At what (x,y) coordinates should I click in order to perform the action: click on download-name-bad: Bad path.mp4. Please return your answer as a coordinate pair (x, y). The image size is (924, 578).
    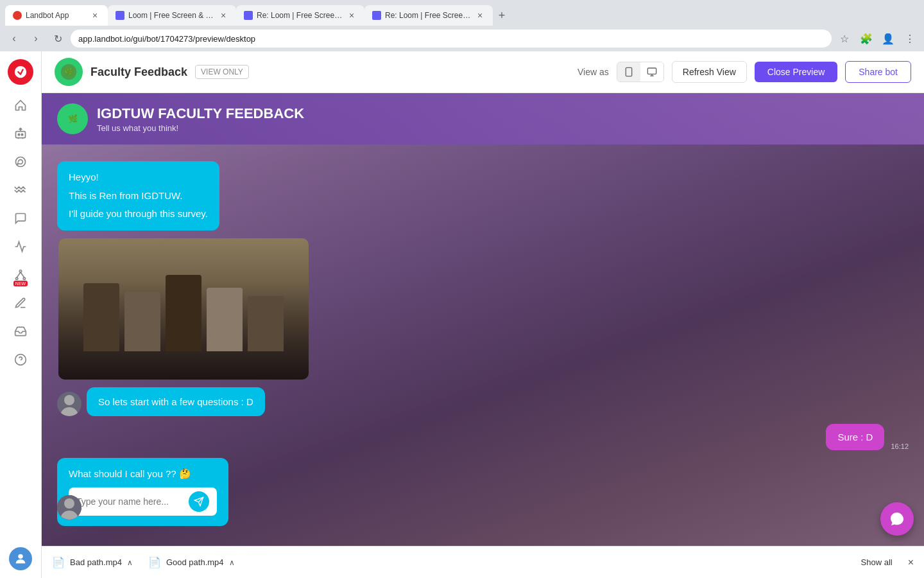
    Looking at the image, I should click on (96, 563).